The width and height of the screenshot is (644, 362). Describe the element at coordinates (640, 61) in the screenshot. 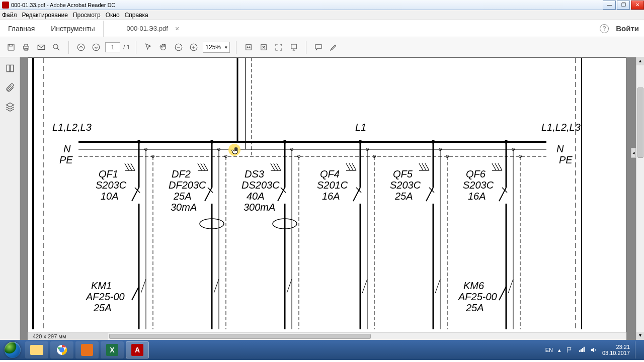

I see `scroll-up-icon: ▴` at that location.